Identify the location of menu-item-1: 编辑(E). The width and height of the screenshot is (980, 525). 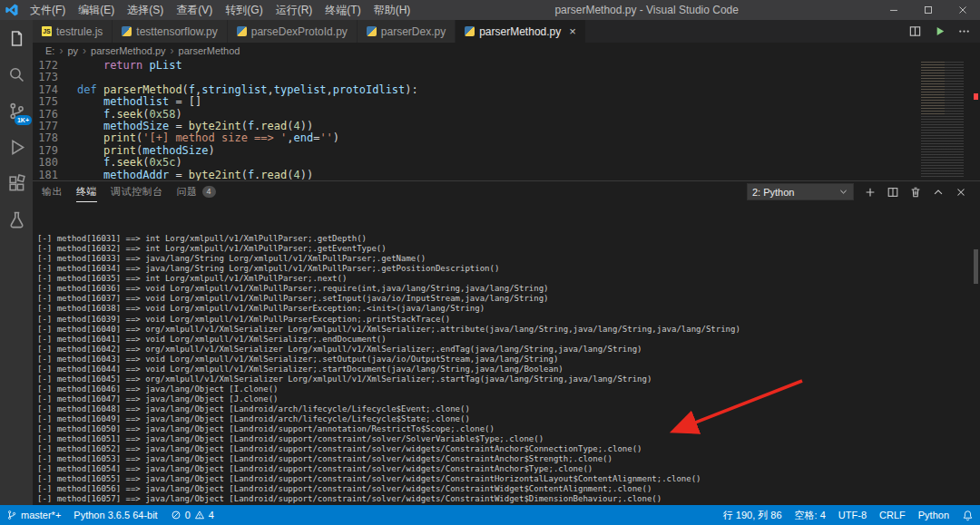
(96, 10).